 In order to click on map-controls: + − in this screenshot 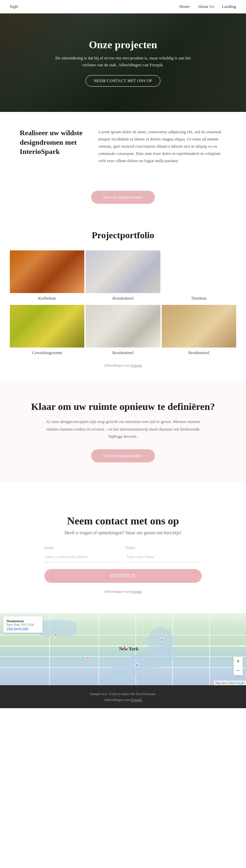, I will do `click(238, 666)`.